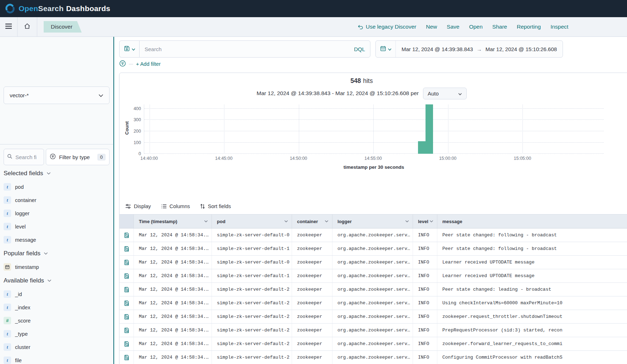  I want to click on cell-message: zookeeper.request_throttler.shutdownTime…, so click(532, 317).